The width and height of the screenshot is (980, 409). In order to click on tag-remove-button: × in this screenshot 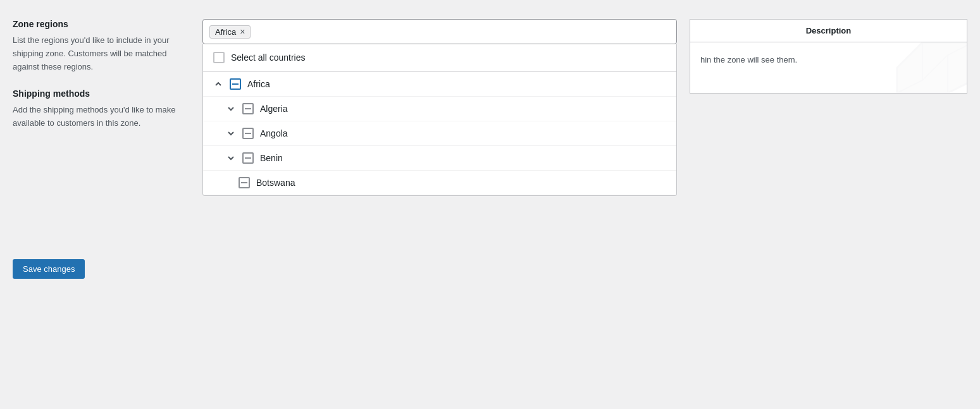, I will do `click(242, 32)`.